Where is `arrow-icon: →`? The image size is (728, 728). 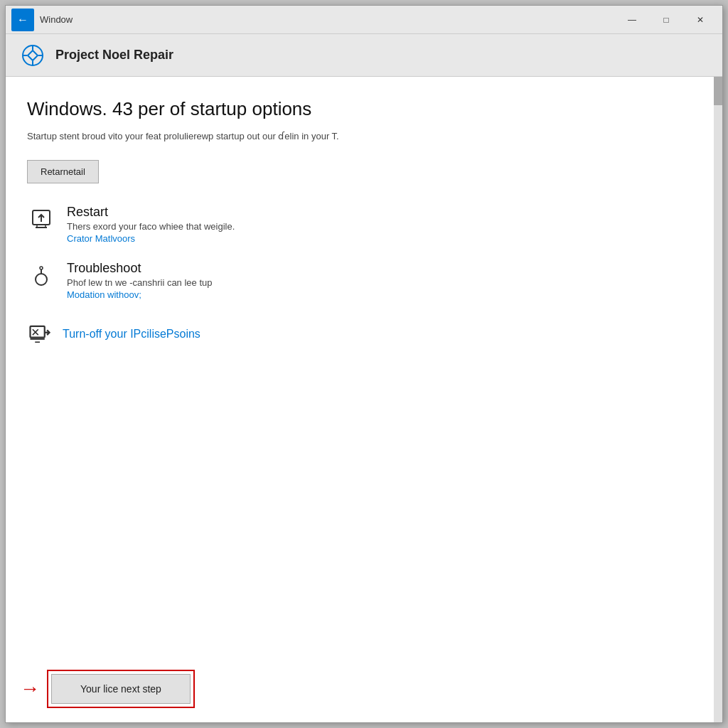
arrow-icon: → is located at coordinates (30, 689).